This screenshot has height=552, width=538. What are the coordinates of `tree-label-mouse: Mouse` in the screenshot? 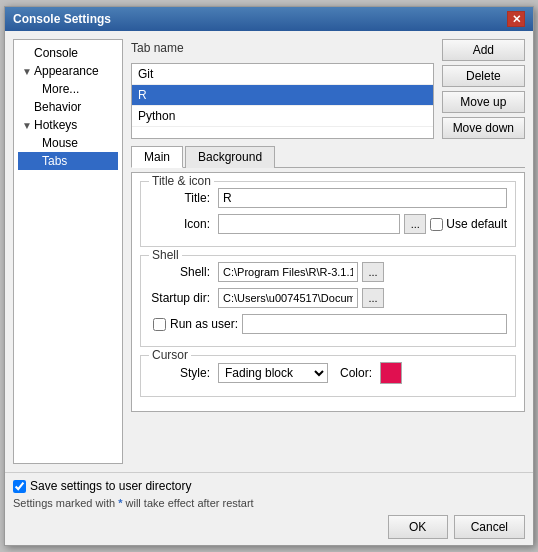 It's located at (60, 143).